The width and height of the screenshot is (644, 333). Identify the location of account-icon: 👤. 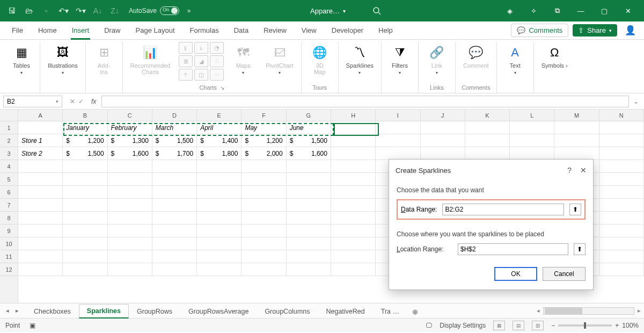
(630, 31).